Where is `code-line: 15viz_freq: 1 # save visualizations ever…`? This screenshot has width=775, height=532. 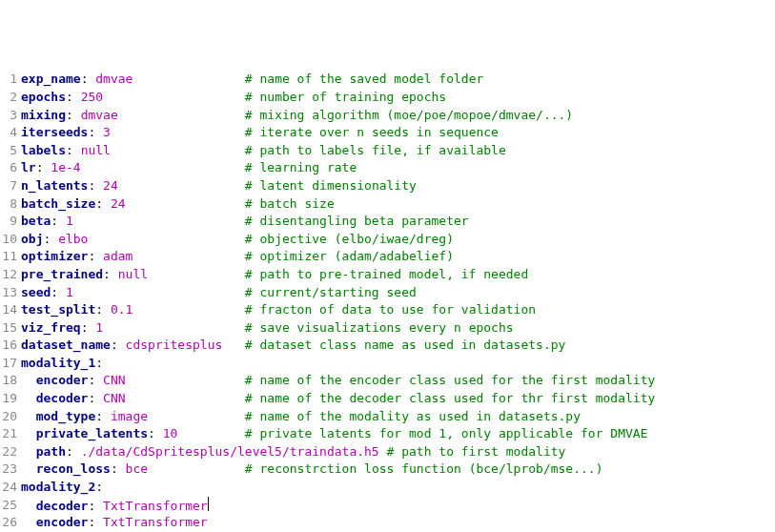
code-line: 15viz_freq: 1 # save visualizations ever… is located at coordinates (387, 328).